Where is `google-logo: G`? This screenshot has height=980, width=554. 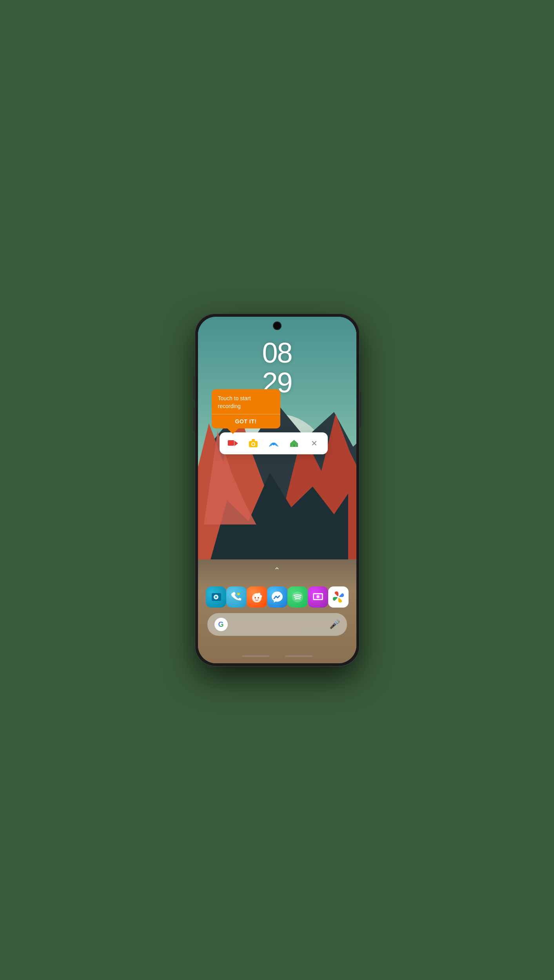
google-logo: G is located at coordinates (221, 624).